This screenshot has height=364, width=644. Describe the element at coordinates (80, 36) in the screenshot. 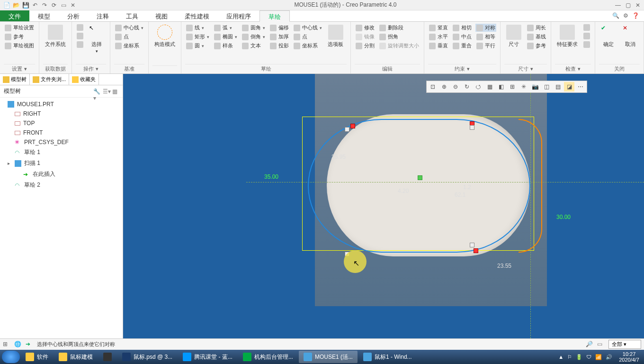

I see `btn-copy` at that location.